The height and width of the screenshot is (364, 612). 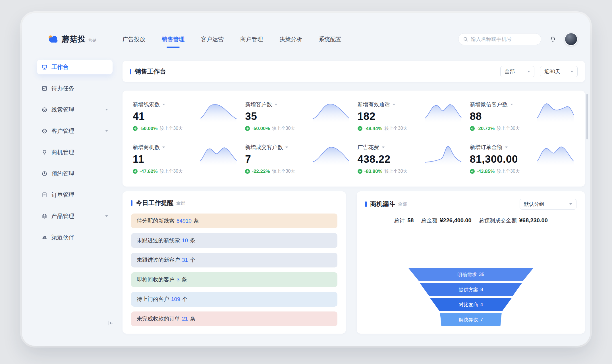 What do you see at coordinates (153, 299) in the screenshot?
I see `reminder-text: 待上门的客户` at bounding box center [153, 299].